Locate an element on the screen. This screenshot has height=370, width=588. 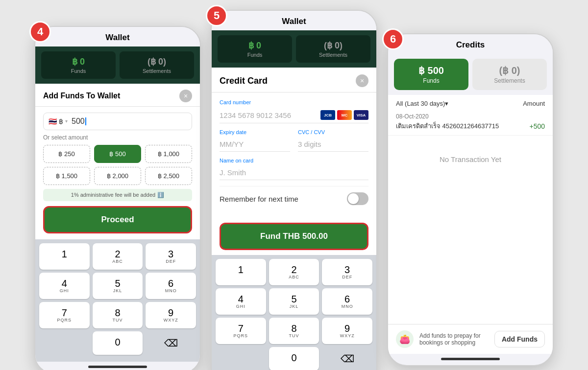
numpad-row-4: 0 ⌫ is located at coordinates (118, 343).